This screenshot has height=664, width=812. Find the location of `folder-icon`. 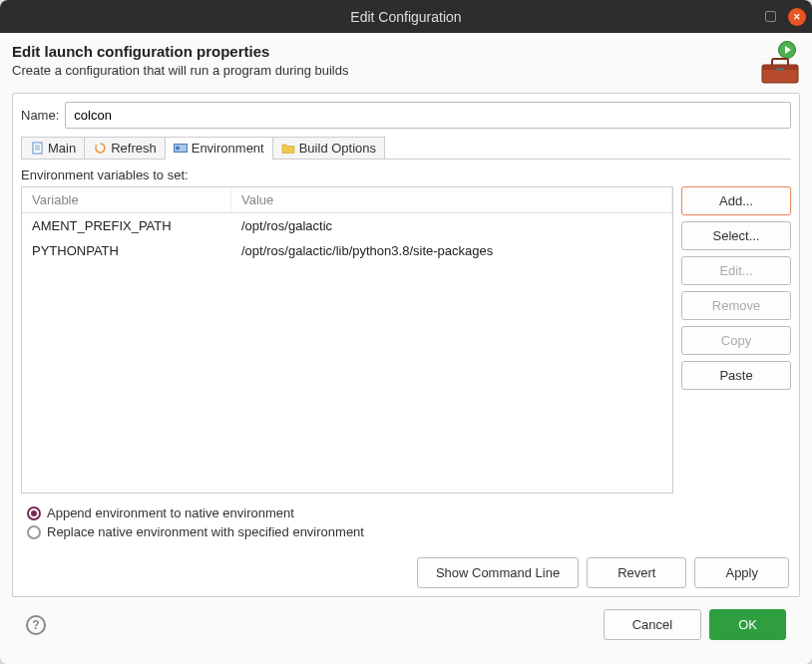

folder-icon is located at coordinates (288, 149).